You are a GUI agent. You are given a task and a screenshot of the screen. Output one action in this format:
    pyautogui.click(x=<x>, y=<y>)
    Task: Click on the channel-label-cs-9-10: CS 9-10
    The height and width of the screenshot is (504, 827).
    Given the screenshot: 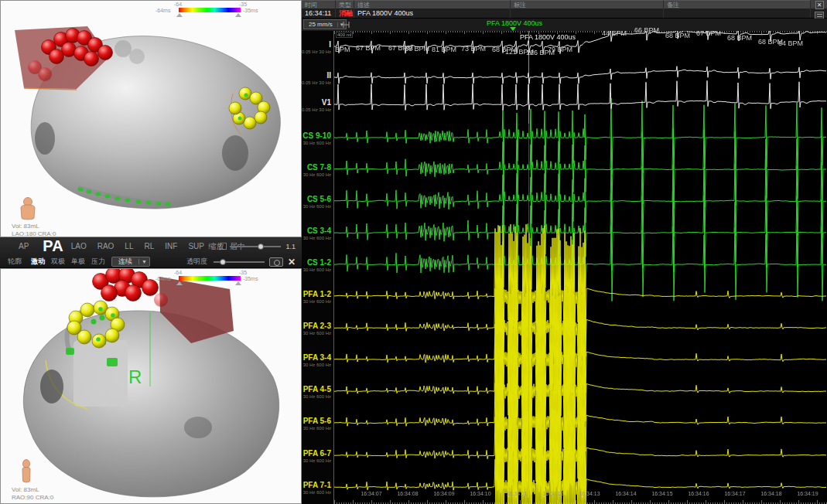 What is the action you would take?
    pyautogui.click(x=317, y=136)
    